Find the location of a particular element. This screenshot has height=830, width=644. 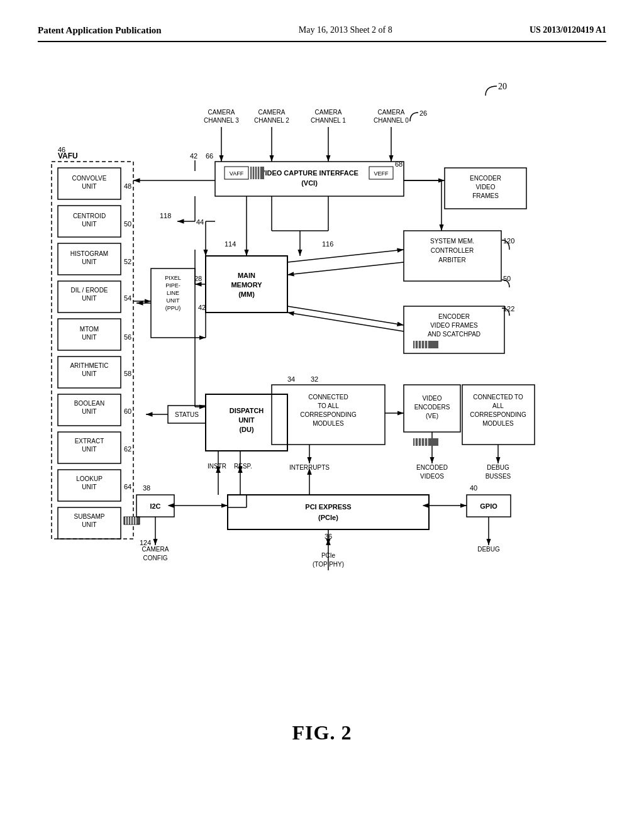

cam-ch3-2: CHANNEL 3 is located at coordinates (221, 121).